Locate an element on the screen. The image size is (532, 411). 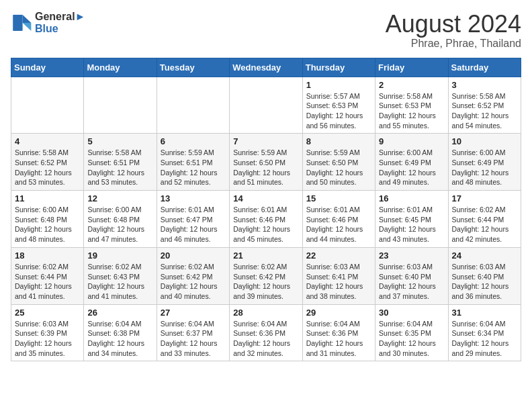
header: General► Blue August 2024 Phrae, Phrae, … is located at coordinates (266, 30).